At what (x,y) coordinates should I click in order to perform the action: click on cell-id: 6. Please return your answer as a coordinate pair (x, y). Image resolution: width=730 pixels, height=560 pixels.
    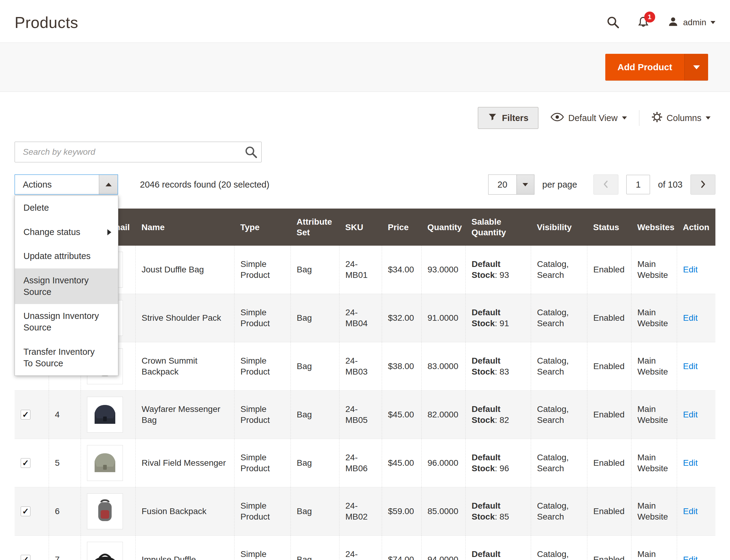
    Looking at the image, I should click on (65, 511).